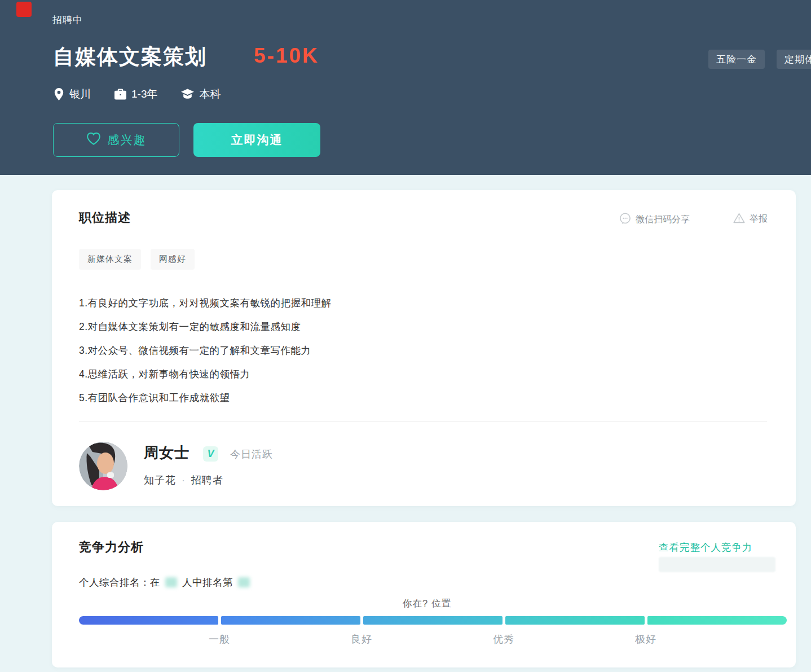 The width and height of the screenshot is (811, 672). I want to click on description-line: 2.对自媒体文案策划有一定的敏感度和流量感知度, so click(205, 327).